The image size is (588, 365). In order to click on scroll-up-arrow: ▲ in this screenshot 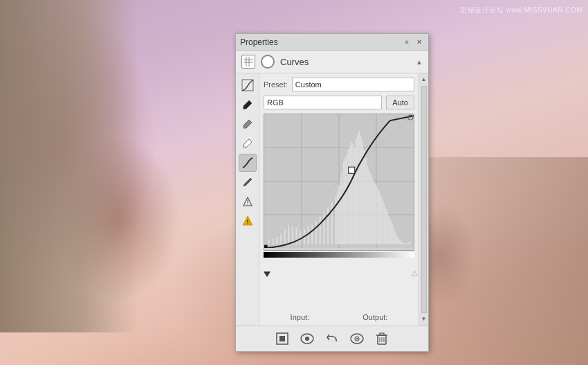, I will do `click(424, 80)`.